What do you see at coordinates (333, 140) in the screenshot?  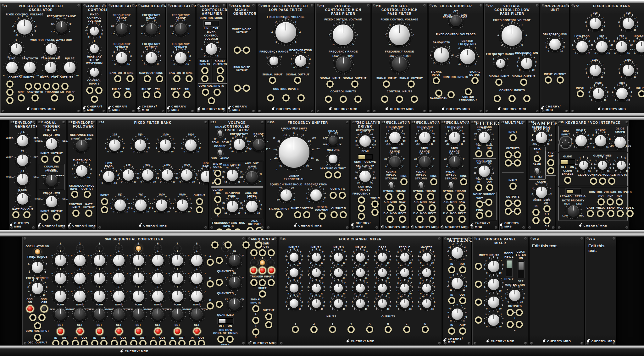 I see `scale-rotary-switch` at bounding box center [333, 140].